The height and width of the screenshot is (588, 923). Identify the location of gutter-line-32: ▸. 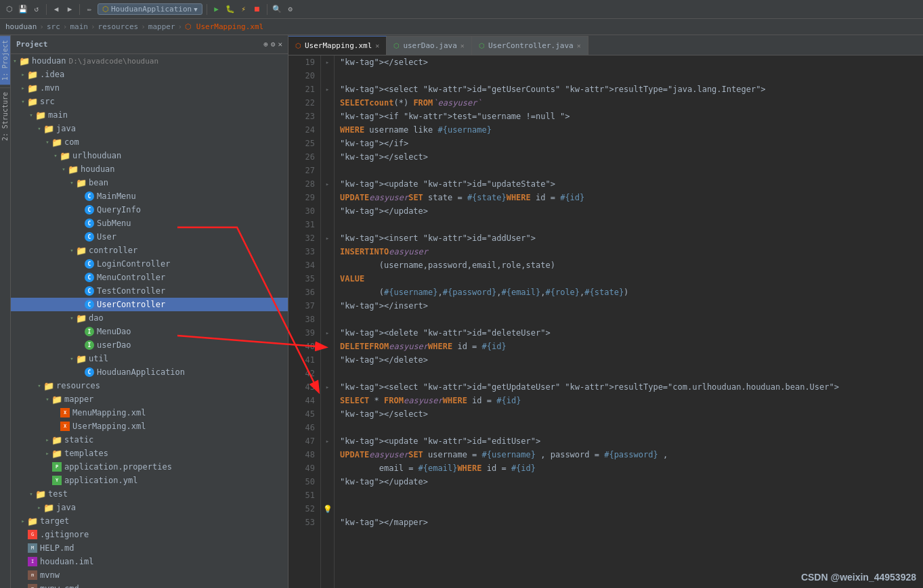
(328, 238).